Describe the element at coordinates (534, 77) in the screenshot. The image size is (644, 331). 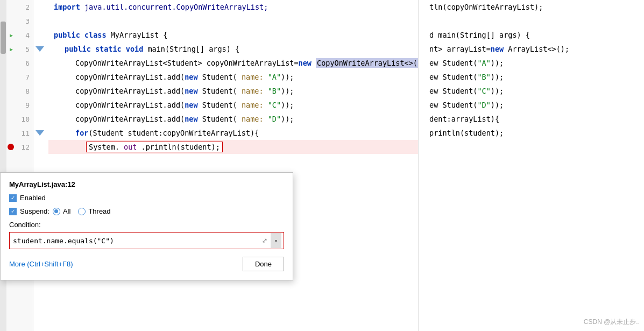
I see `right-line-6: ew Student( "B" ));` at that location.